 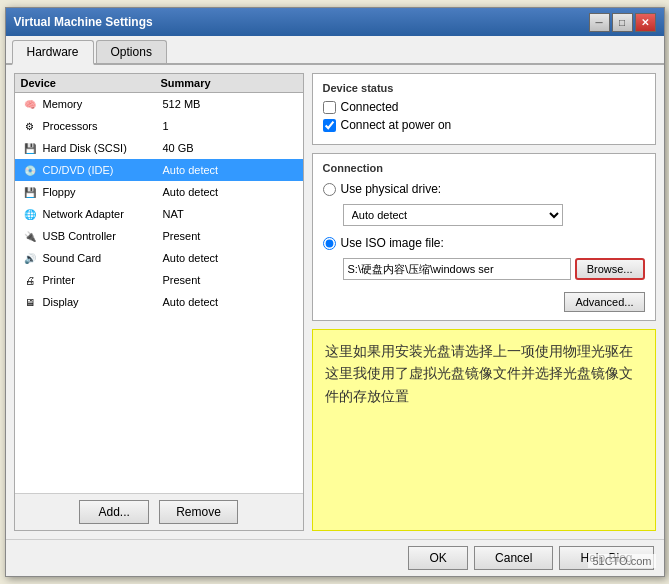 What do you see at coordinates (84, 22) in the screenshot?
I see `window-title: Virtual Machine Settings` at bounding box center [84, 22].